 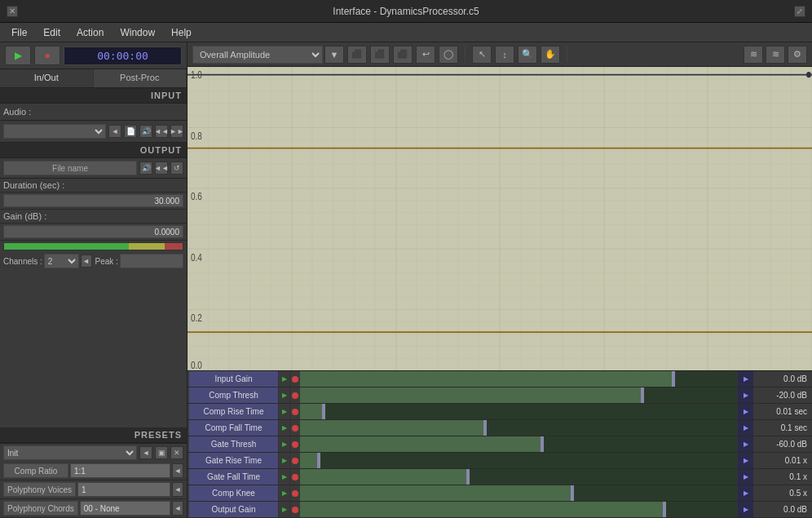 What do you see at coordinates (505, 55) in the screenshot?
I see `toolbar-resize-tool: ↕` at bounding box center [505, 55].